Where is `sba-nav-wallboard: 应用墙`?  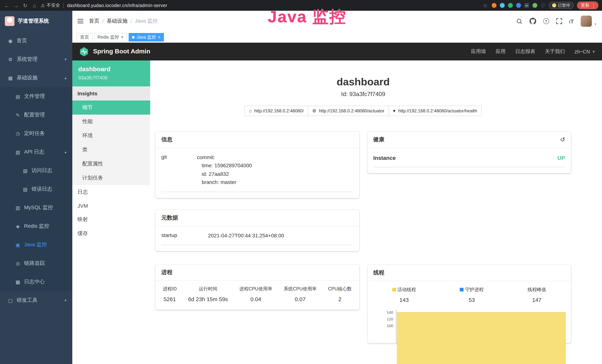
sba-nav-wallboard: 应用墙 is located at coordinates (478, 52).